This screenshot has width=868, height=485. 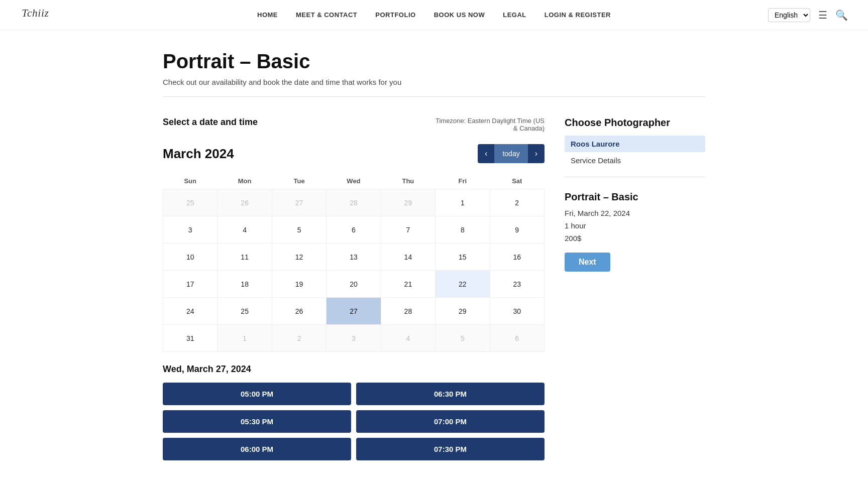 What do you see at coordinates (489, 125) in the screenshot?
I see `timezone-text: Timezone: Eastern Daylight Time (US & Ca…` at bounding box center [489, 125].